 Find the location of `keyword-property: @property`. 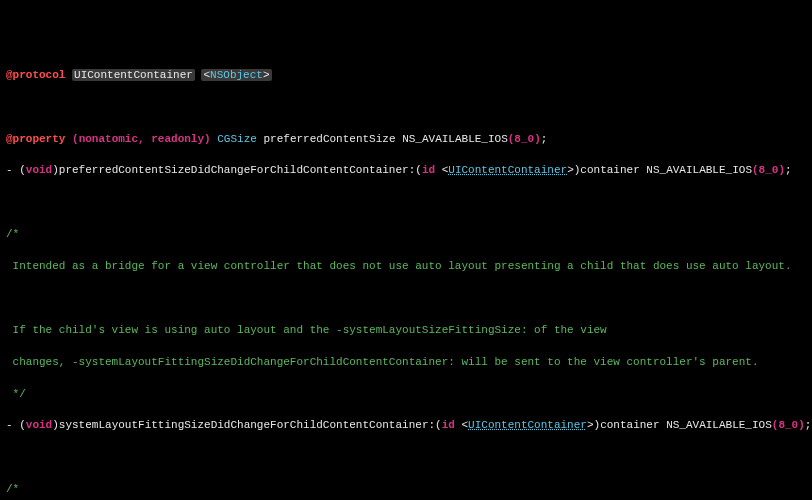

keyword-property: @property is located at coordinates (36, 139).